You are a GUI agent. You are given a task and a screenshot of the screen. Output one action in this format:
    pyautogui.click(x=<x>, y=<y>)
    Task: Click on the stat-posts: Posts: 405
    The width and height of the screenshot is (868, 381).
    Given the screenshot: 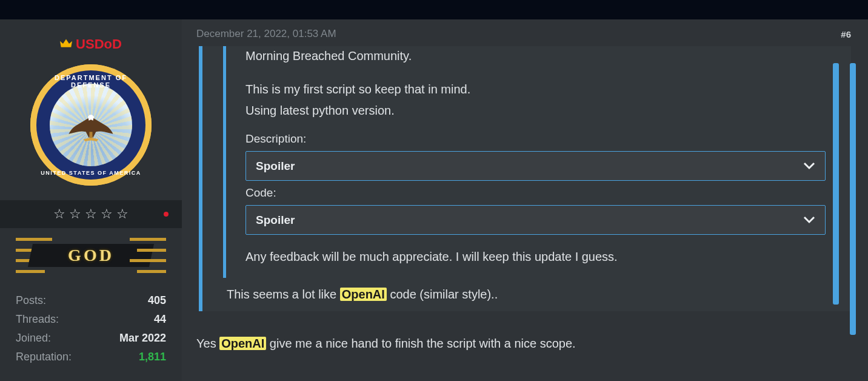 What is the action you would take?
    pyautogui.click(x=91, y=301)
    